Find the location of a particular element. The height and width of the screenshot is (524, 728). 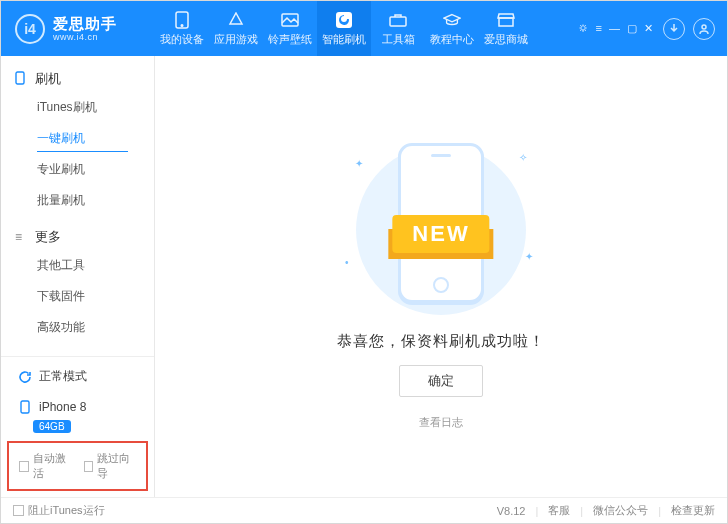

success-illustration: ✦✧•✦ NEW is located at coordinates (441, 223).